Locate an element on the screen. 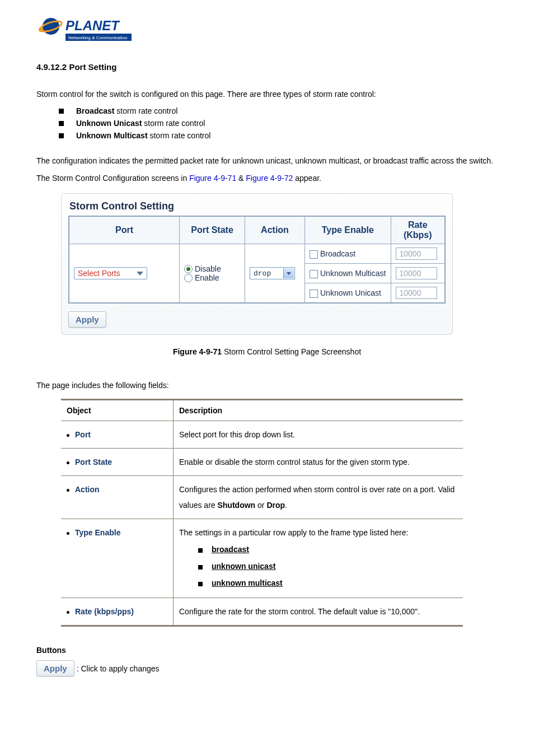  port-select-dropdown: Select Ports is located at coordinates (111, 273).